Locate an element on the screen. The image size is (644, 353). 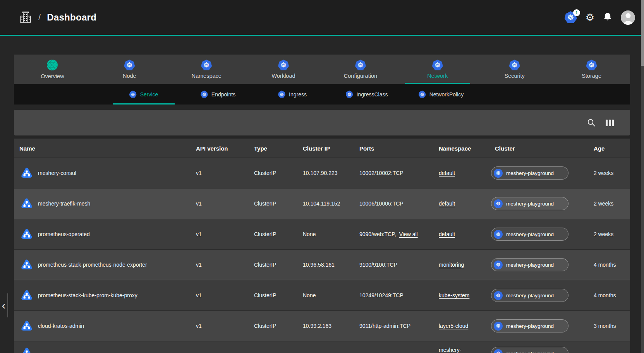
drawer-expand-handle: ‹ is located at coordinates (4, 305).